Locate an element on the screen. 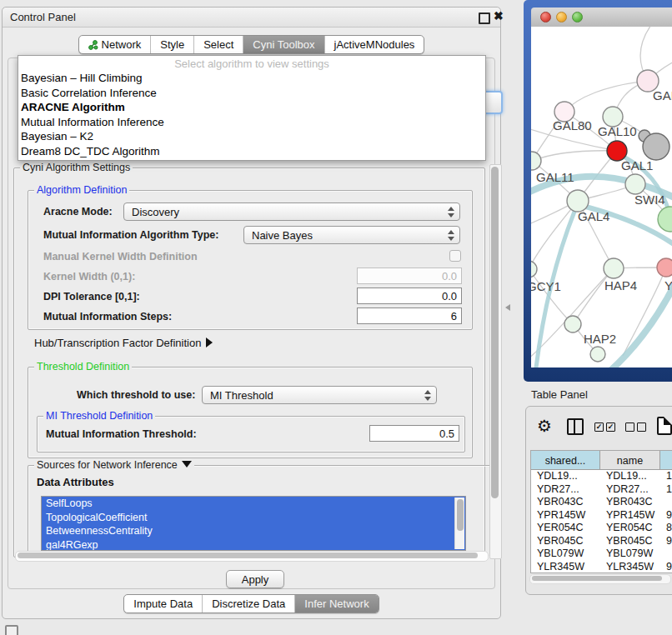 The width and height of the screenshot is (672, 635). network-node-label: GAL is located at coordinates (662, 95).